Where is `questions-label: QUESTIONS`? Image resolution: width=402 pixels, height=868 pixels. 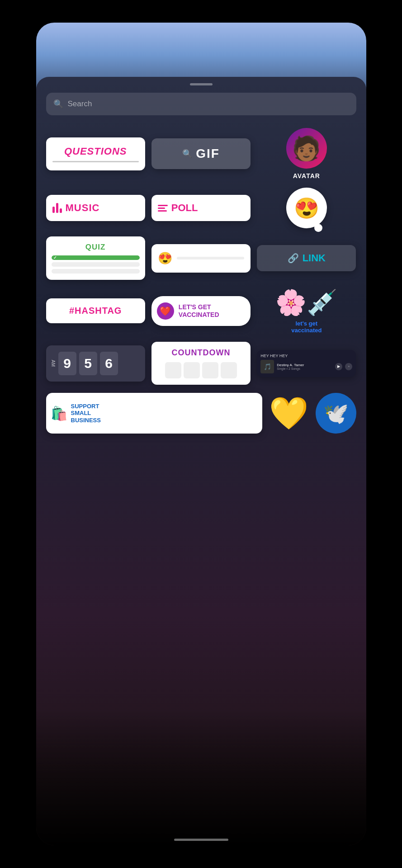 questions-label: QUESTIONS is located at coordinates (96, 151).